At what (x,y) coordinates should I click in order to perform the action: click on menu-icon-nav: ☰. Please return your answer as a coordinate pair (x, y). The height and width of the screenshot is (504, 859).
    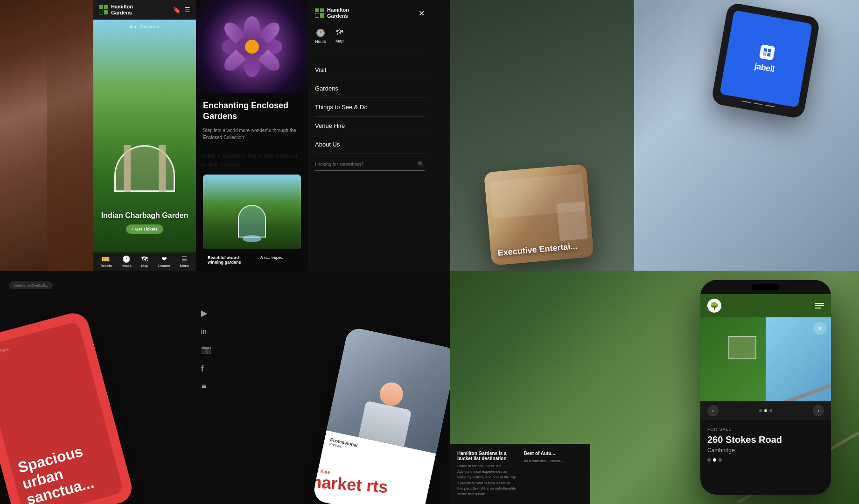
    Looking at the image, I should click on (185, 259).